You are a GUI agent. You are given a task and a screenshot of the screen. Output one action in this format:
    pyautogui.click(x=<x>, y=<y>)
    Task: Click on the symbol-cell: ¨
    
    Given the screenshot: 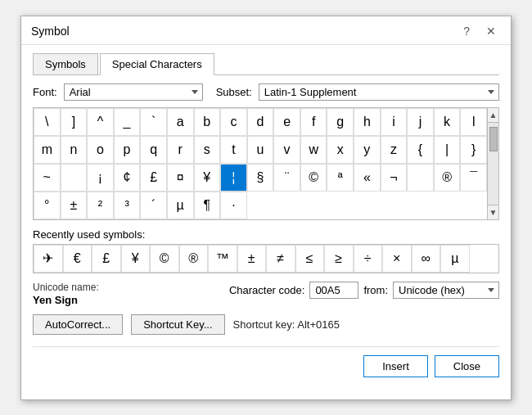 What is the action you would take?
    pyautogui.click(x=286, y=178)
    